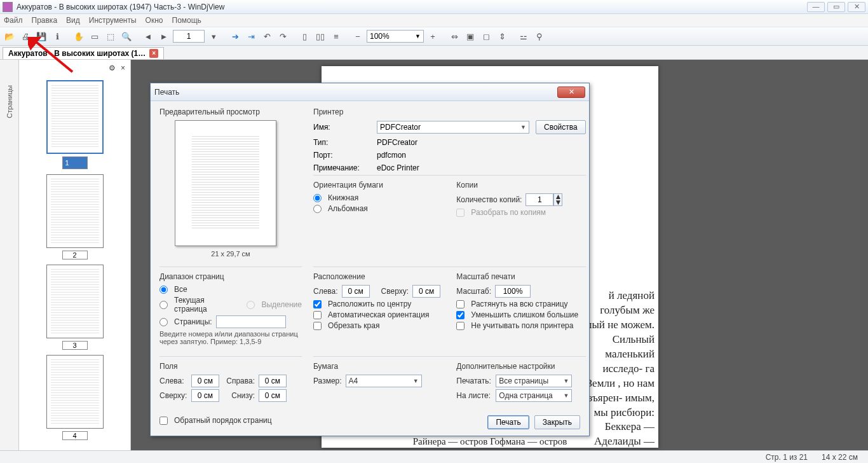  Describe the element at coordinates (502, 36) in the screenshot. I see `fit-height-icon: ⇕` at that location.